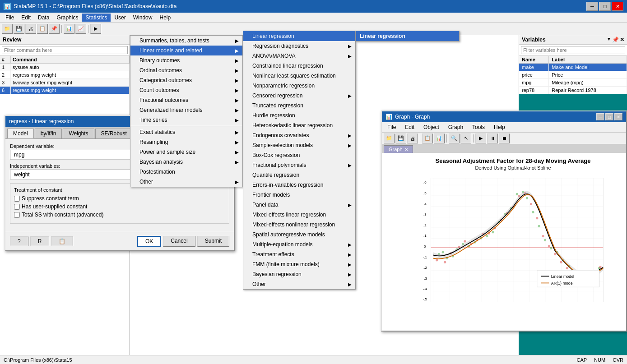 This screenshot has height=364, width=627. What do you see at coordinates (618, 117) in the screenshot?
I see `graph-close: ✕` at bounding box center [618, 117].